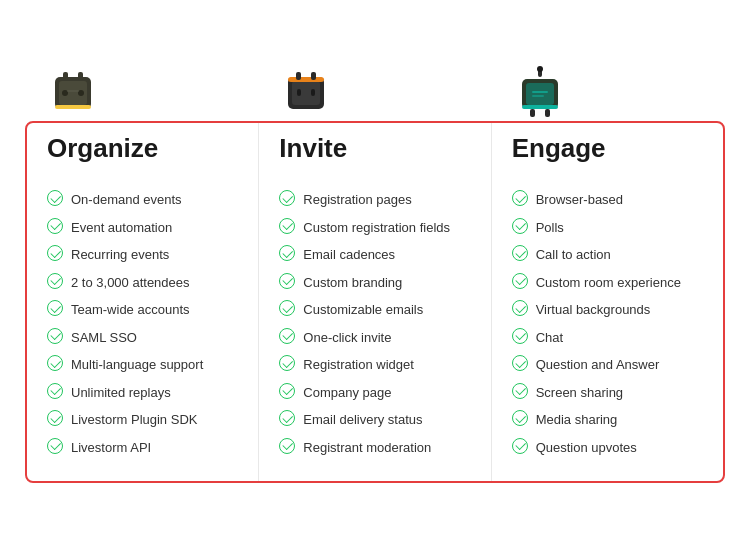 This screenshot has height=548, width=750. What do you see at coordinates (608, 255) in the screenshot?
I see `list-item: Call to action` at bounding box center [608, 255].